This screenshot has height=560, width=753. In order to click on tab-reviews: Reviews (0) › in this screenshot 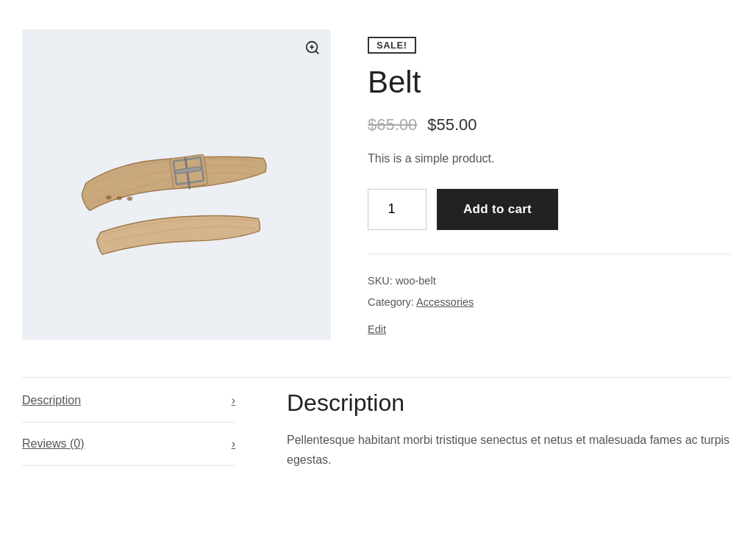, I will do `click(129, 444)`.